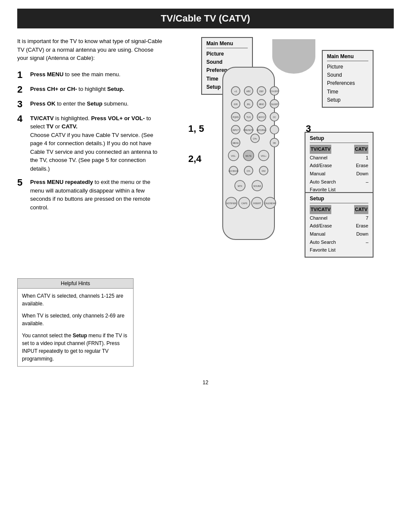  What do you see at coordinates (361, 209) in the screenshot?
I see `tvcatv-value-2: CATV` at bounding box center [361, 209].